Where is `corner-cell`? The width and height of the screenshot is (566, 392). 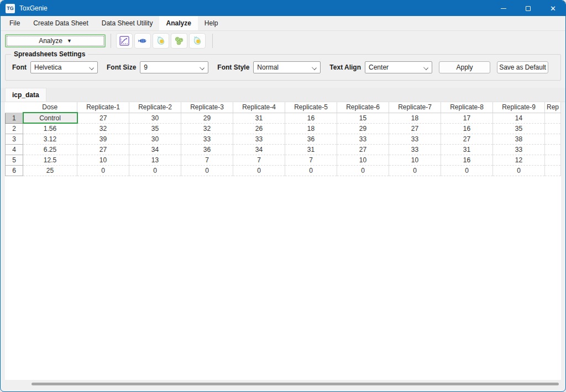 corner-cell is located at coordinates (14, 107).